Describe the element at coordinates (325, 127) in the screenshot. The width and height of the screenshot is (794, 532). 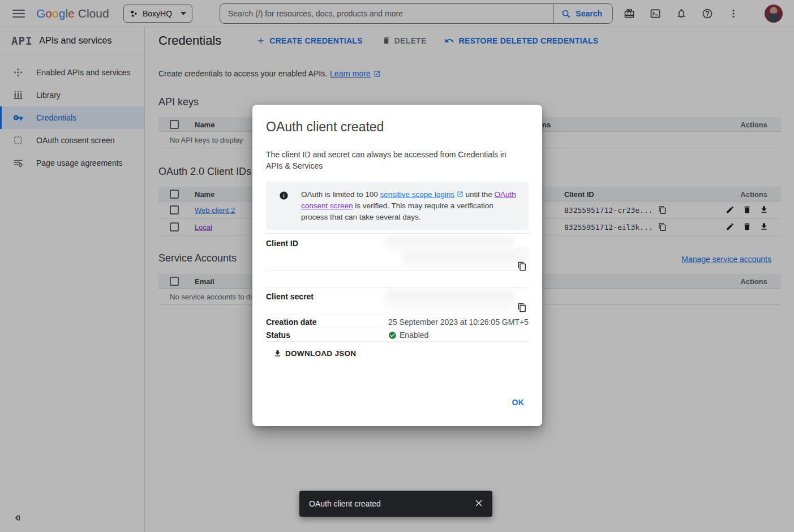
I see `dialog-title: OAuth client created` at that location.